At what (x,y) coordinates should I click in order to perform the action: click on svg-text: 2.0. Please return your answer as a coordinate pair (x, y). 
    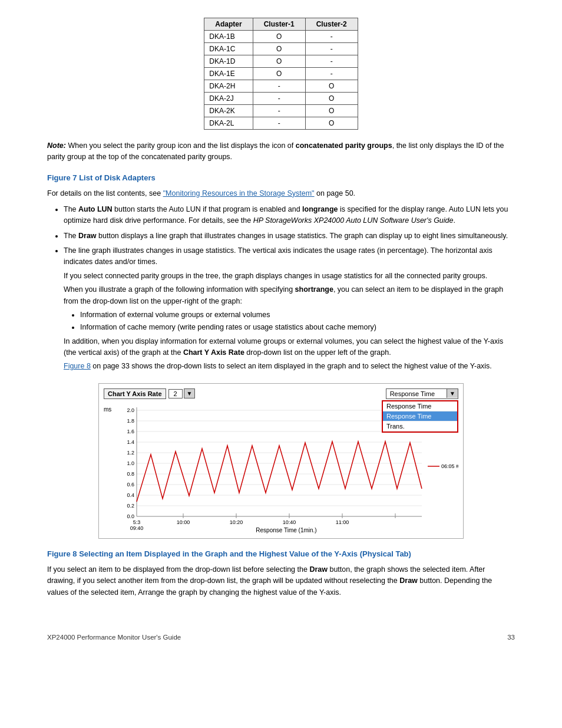
    Looking at the image, I should click on (131, 410).